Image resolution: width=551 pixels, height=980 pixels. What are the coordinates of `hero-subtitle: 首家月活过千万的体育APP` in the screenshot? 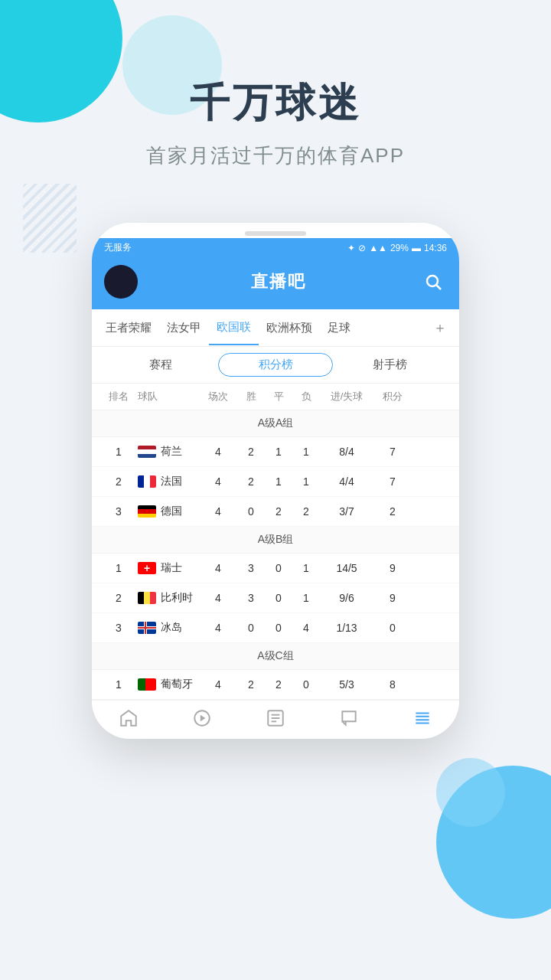 It's located at (276, 156).